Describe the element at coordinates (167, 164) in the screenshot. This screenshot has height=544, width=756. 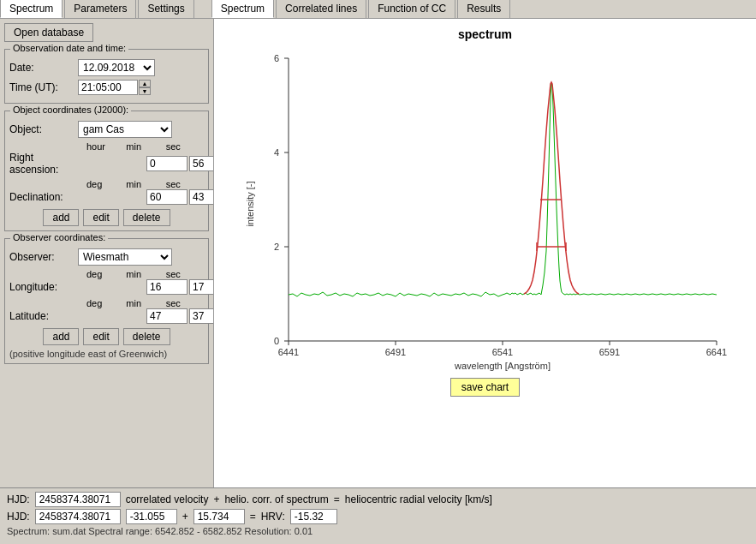
I see `ra-hour-input` at that location.